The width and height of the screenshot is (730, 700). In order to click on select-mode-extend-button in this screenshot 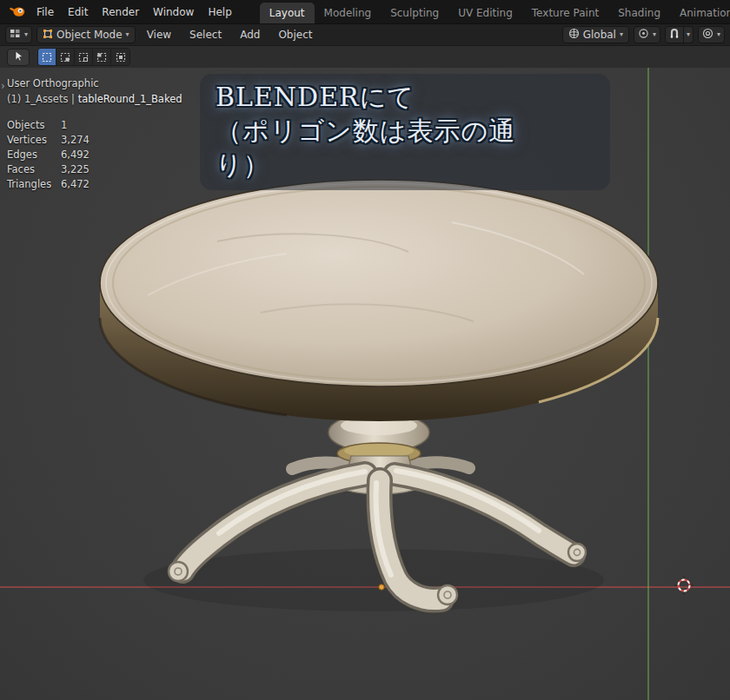, I will do `click(66, 57)`.